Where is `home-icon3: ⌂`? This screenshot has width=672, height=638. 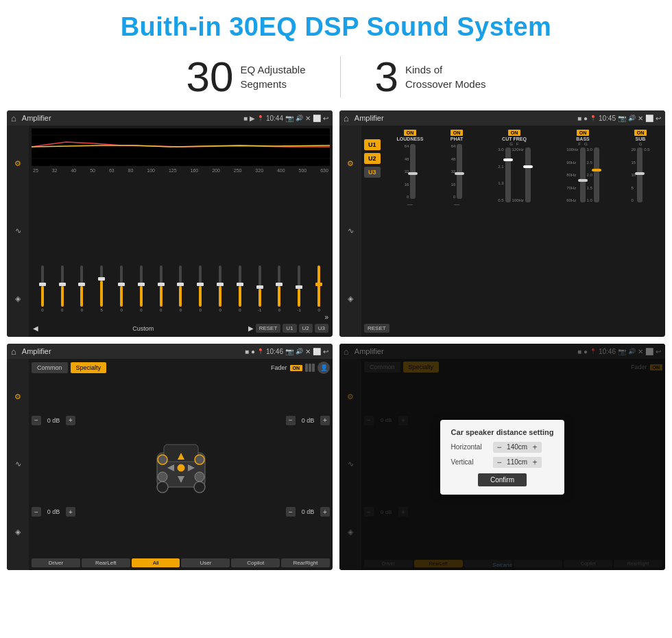
home-icon3: ⌂ is located at coordinates (14, 351).